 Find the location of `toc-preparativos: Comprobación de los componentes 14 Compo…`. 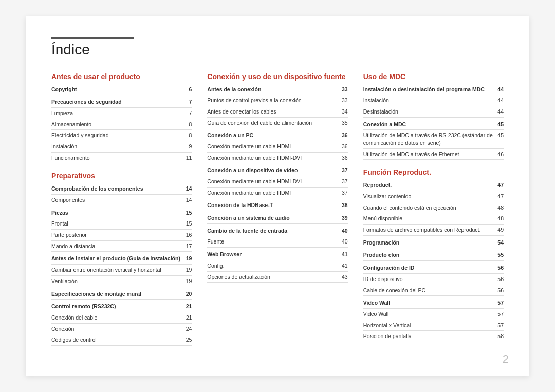

toc-preparativos: Comprobación de los componentes 14 Compo… is located at coordinates (121, 265).